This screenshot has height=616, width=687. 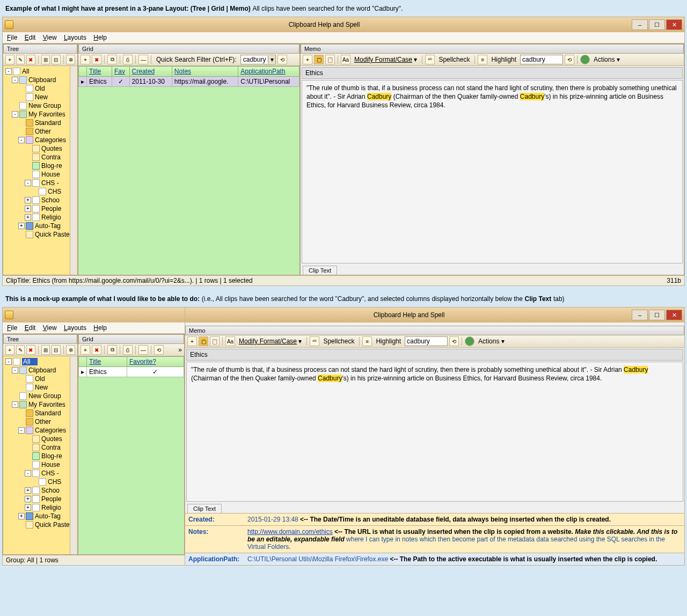 I want to click on menu-view: View, so click(x=50, y=38).